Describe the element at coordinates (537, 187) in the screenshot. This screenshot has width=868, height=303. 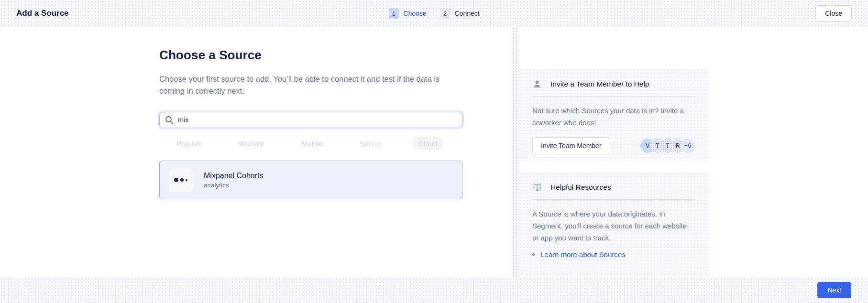
I see `book-icon` at that location.